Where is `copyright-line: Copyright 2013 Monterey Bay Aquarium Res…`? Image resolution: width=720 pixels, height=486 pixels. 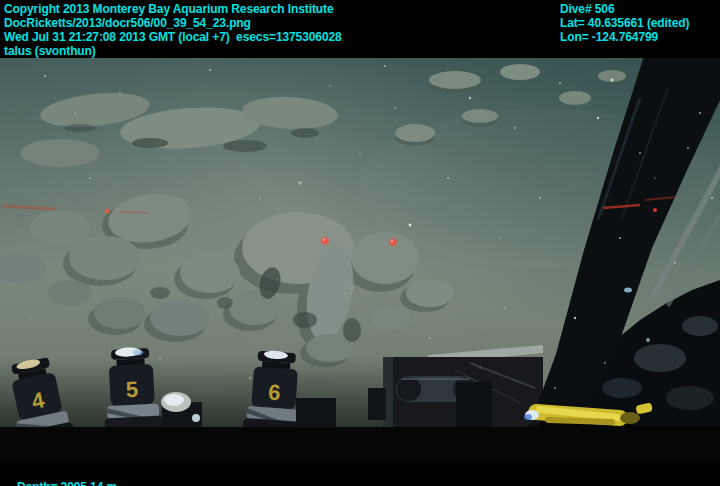 copyright-line: Copyright 2013 Monterey Bay Aquarium Res… is located at coordinates (173, 9).